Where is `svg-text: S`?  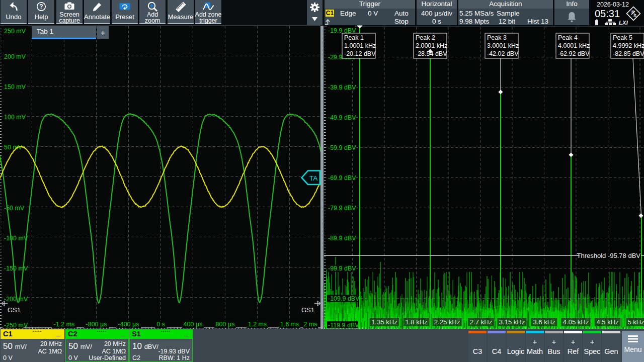 svg-text: S is located at coordinates (635, 16).